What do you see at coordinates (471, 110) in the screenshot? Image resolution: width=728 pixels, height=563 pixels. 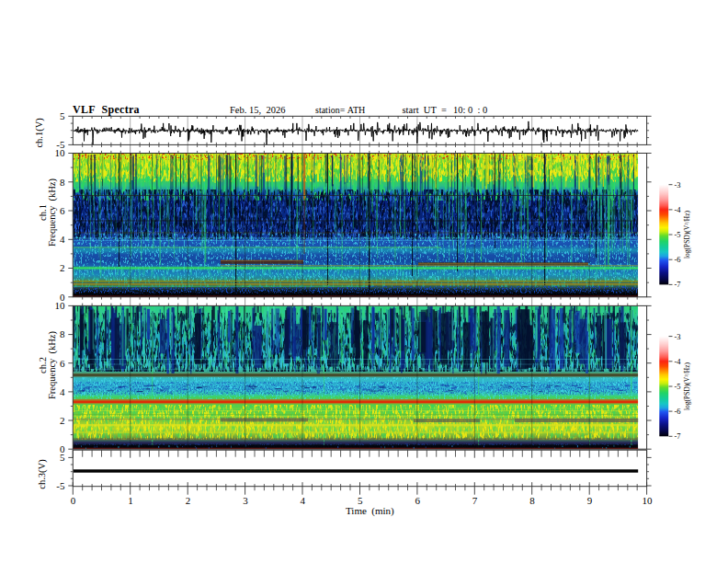 I see `svg-text: 10: 0 : 0` at bounding box center [471, 110].